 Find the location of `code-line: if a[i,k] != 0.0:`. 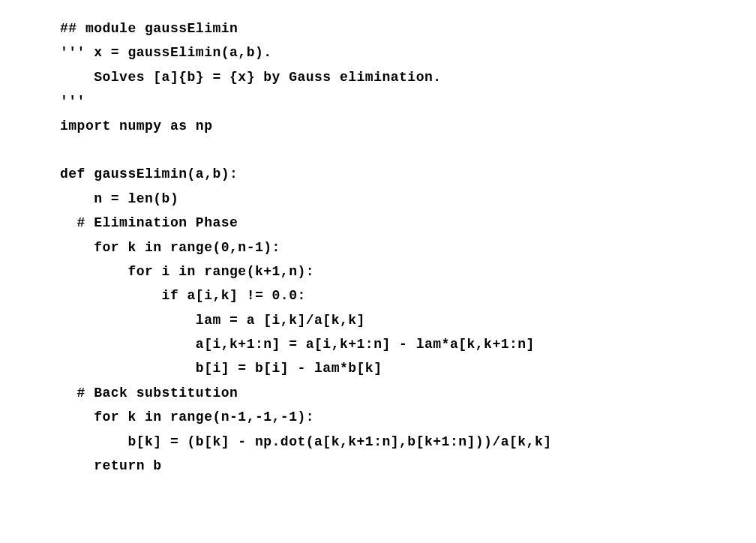

code-line: if a[i,k] != 0.0: is located at coordinates (408, 296).